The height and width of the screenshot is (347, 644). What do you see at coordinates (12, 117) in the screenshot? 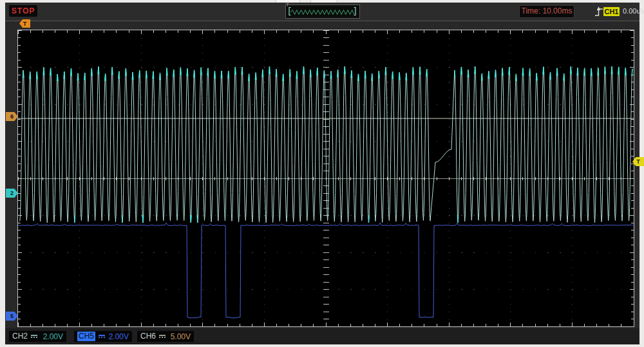
I see `ch6-marker-label: 6` at bounding box center [12, 117].